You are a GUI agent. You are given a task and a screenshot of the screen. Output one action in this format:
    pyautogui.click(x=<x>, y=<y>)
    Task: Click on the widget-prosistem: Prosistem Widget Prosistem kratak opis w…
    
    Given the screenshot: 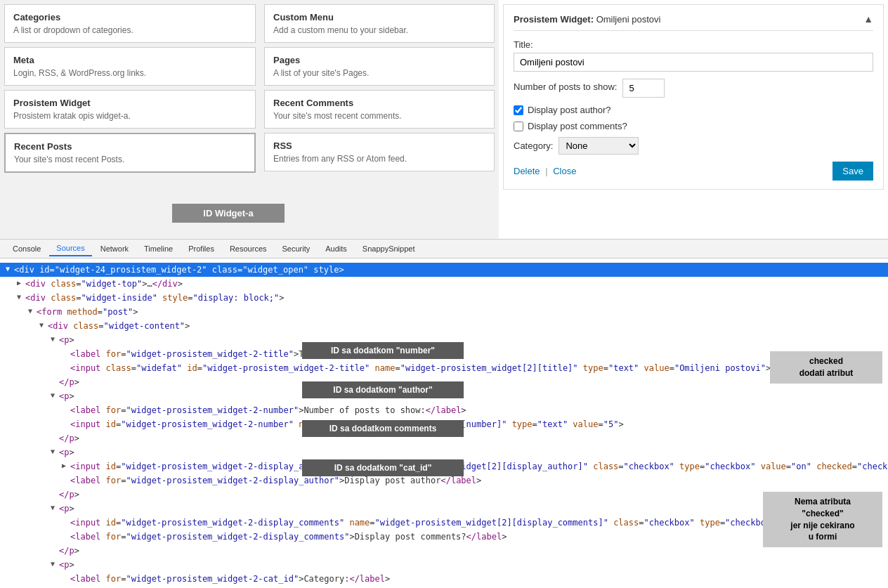 What is the action you would take?
    pyautogui.click(x=130, y=110)
    